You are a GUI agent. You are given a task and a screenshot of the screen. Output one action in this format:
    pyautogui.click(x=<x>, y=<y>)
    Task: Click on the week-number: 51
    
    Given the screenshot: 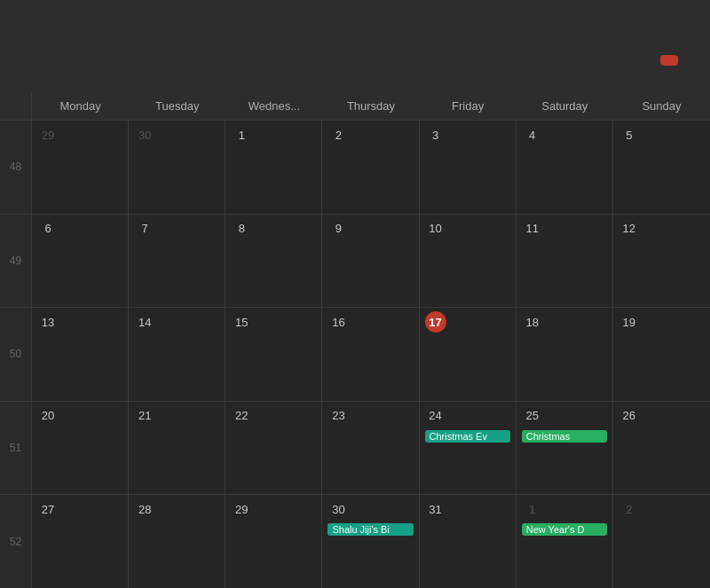 What is the action you would take?
    pyautogui.click(x=16, y=449)
    